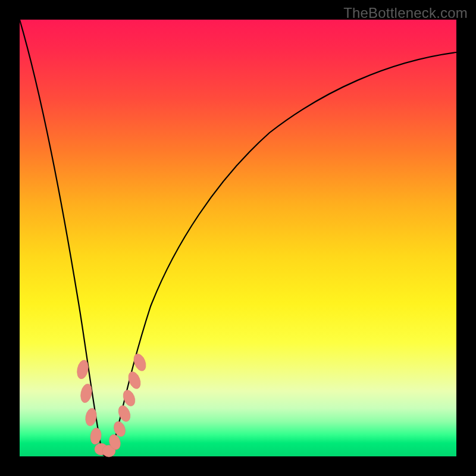  What do you see at coordinates (112, 405) in the screenshot?
I see `recommendation-markers` at bounding box center [112, 405].